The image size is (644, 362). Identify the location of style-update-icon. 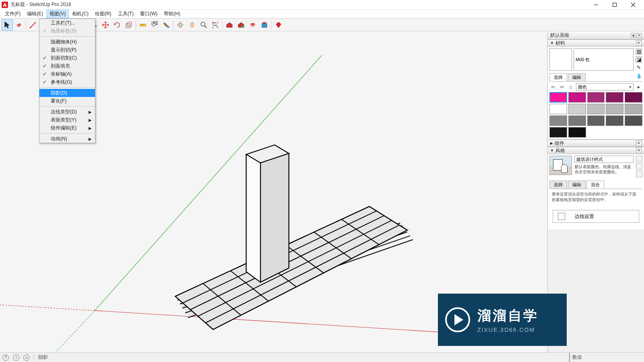
(639, 159).